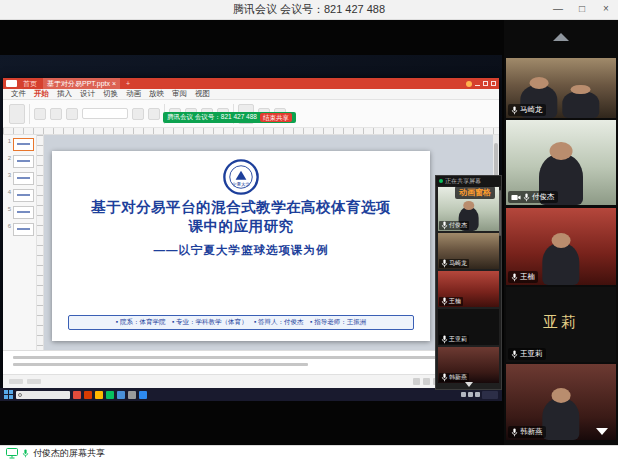 This screenshot has height=460, width=618. What do you see at coordinates (110, 94) in the screenshot?
I see `wps-menu-transition: 切换` at bounding box center [110, 94].